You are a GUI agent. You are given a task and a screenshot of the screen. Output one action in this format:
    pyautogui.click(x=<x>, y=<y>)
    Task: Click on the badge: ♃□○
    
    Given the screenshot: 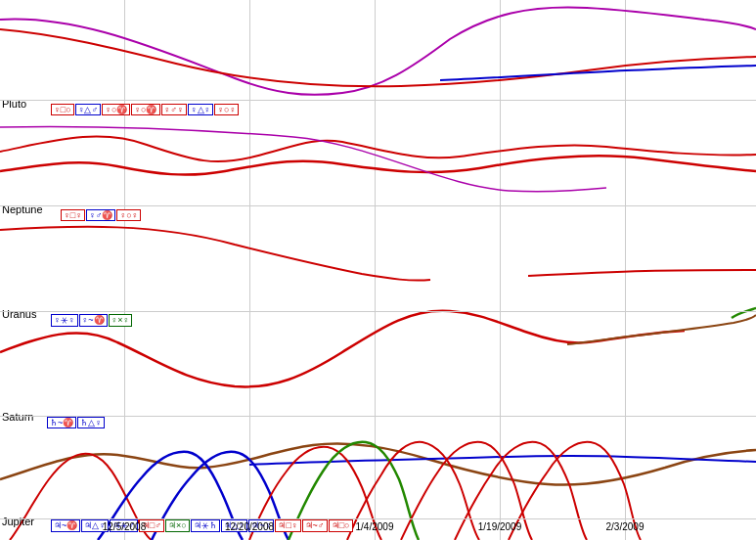 What is the action you would take?
    pyautogui.click(x=340, y=526)
    